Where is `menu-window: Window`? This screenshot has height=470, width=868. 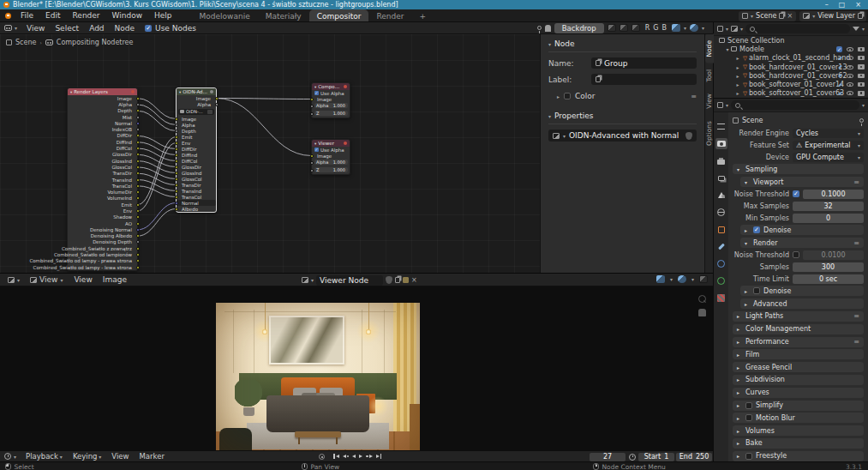 menu-window: Window is located at coordinates (128, 15).